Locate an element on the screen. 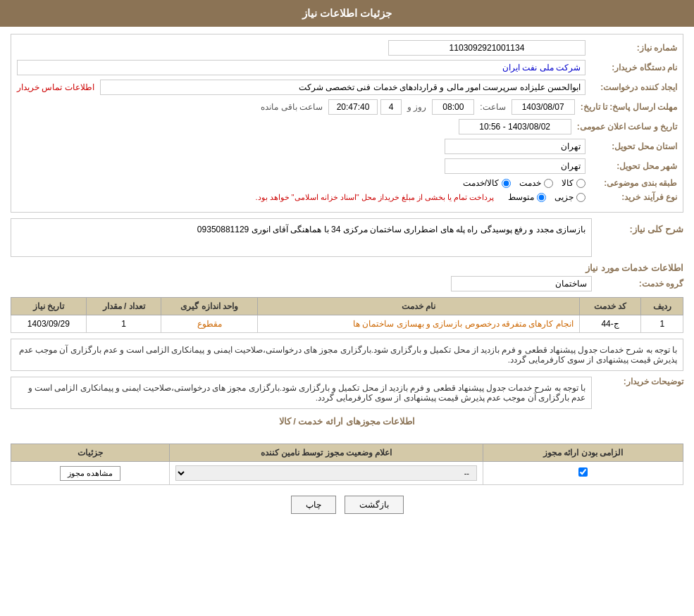  category-option-both-label: کالا/خدمت is located at coordinates (481, 183).